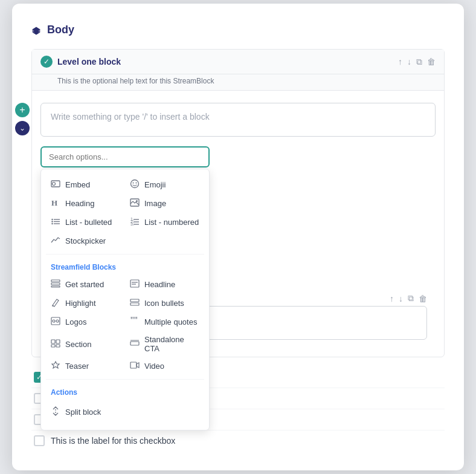  I want to click on copy-icon-2: ⧉, so click(411, 299).